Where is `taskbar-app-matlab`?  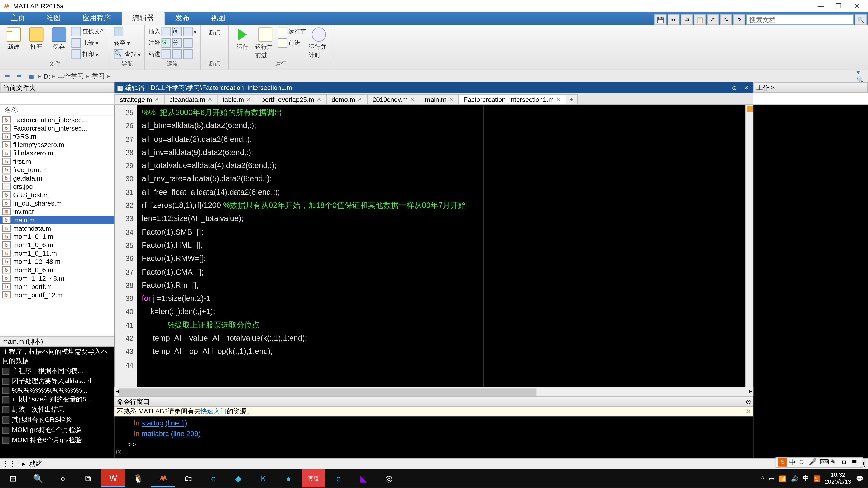 taskbar-app-matlab is located at coordinates (163, 478).